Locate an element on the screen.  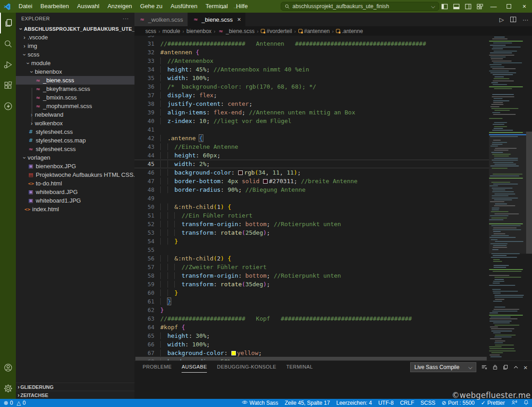
settings-gear-icon is located at coordinates (8, 388).